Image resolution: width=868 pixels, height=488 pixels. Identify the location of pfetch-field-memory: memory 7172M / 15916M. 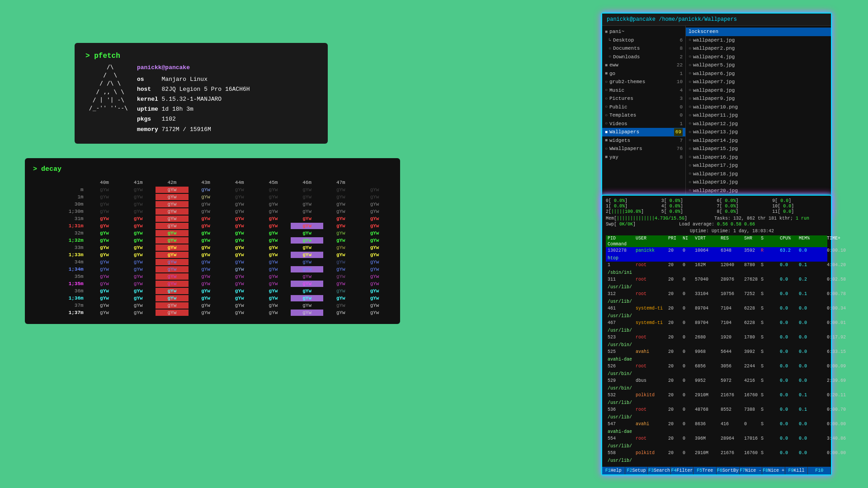
(193, 130).